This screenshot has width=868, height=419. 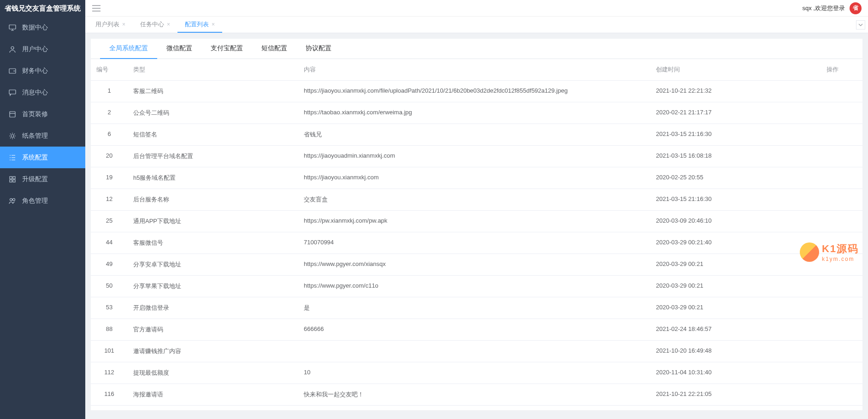 What do you see at coordinates (477, 395) in the screenshot?
I see `table-row: 116海报邀请语快来和我一起交友吧！2021-10-21 22:21:05` at bounding box center [477, 395].